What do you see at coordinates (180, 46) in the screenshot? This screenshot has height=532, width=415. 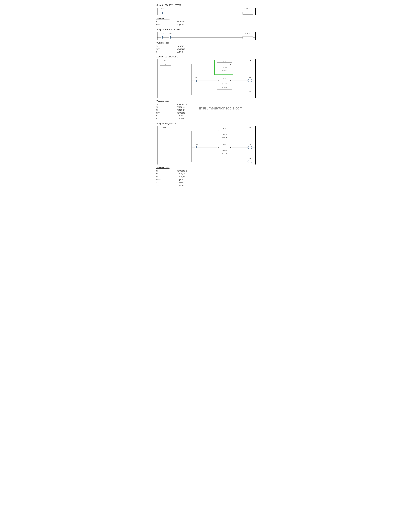 I see `var-name: PB_STOP` at bounding box center [180, 46].